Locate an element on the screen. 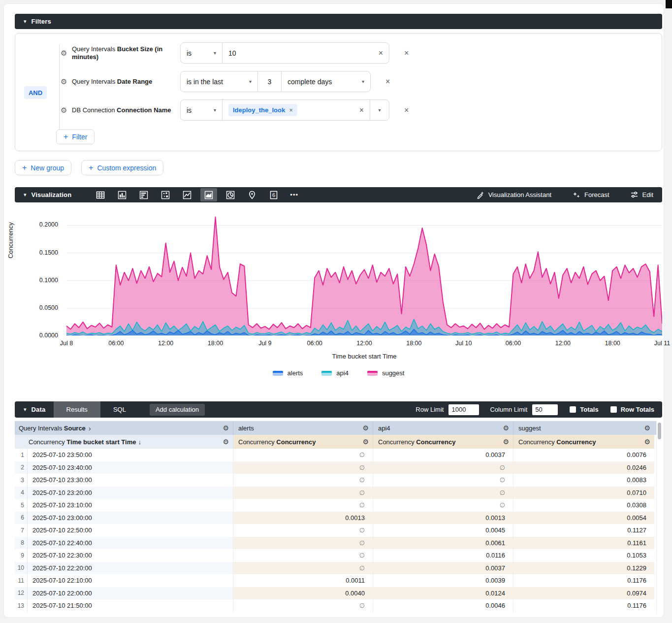 Image resolution: width=672 pixels, height=623 pixels. time-cell: 2025-07-10 23:00:00 is located at coordinates (130, 518).